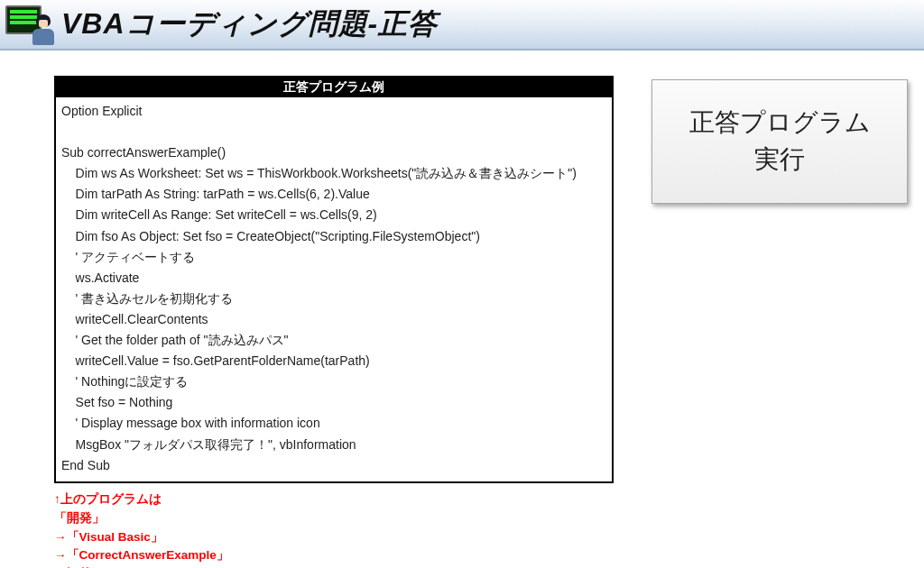 The width and height of the screenshot is (924, 568). Describe the element at coordinates (780, 142) in the screenshot. I see `run-answer-button: 正答プログラム 実行` at that location.